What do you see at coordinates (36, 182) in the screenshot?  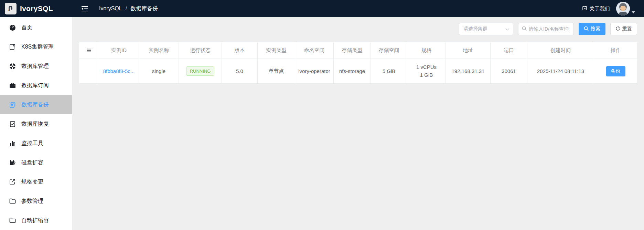 I see `sidebar-item-spec-change: 规格变更` at bounding box center [36, 182].